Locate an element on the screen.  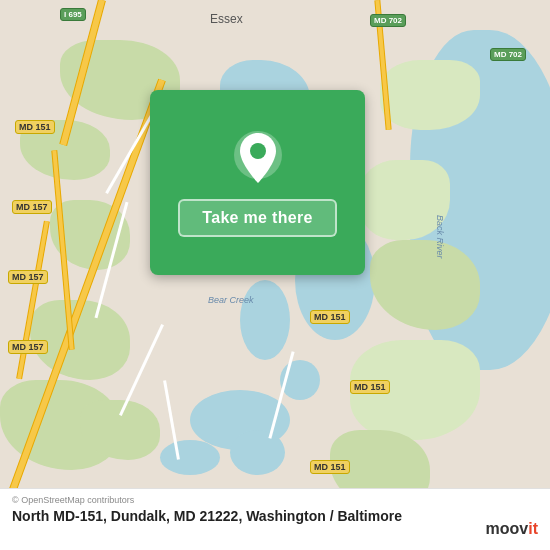
road-label-md151d: MD 151 is located at coordinates (330, 467).